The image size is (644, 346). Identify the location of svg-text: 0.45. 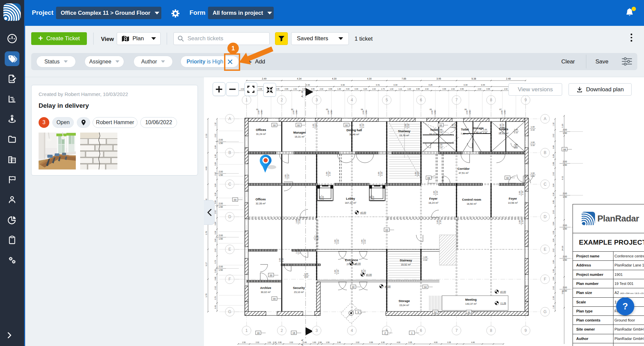
(215, 307).